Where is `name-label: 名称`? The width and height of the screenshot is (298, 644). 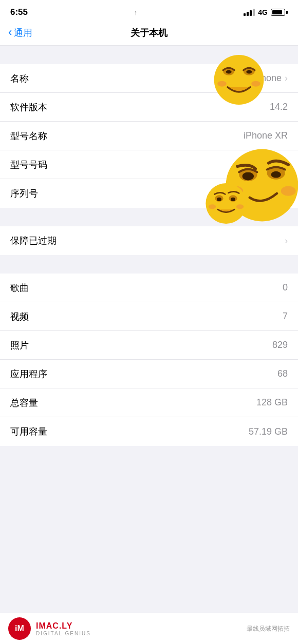
name-label: 名称 is located at coordinates (20, 79).